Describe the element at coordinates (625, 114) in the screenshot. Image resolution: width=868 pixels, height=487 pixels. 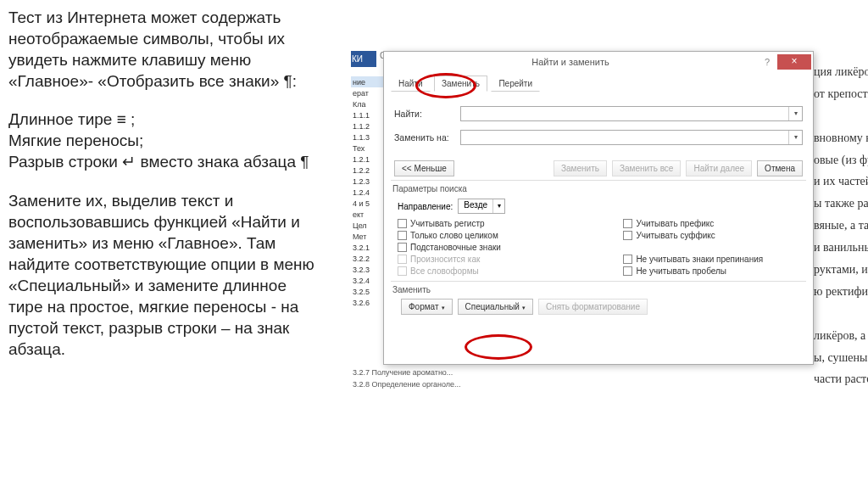
I see `find-text-input` at that location.